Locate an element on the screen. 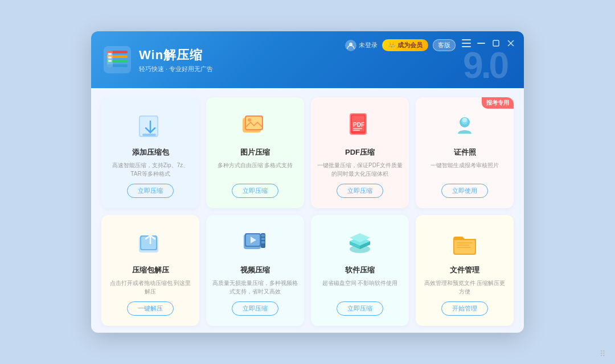 The image size is (615, 364). card-image-compress: 图片压缩 多种方式自由压缩 多格式支持 立即压缩 is located at coordinates (255, 152).